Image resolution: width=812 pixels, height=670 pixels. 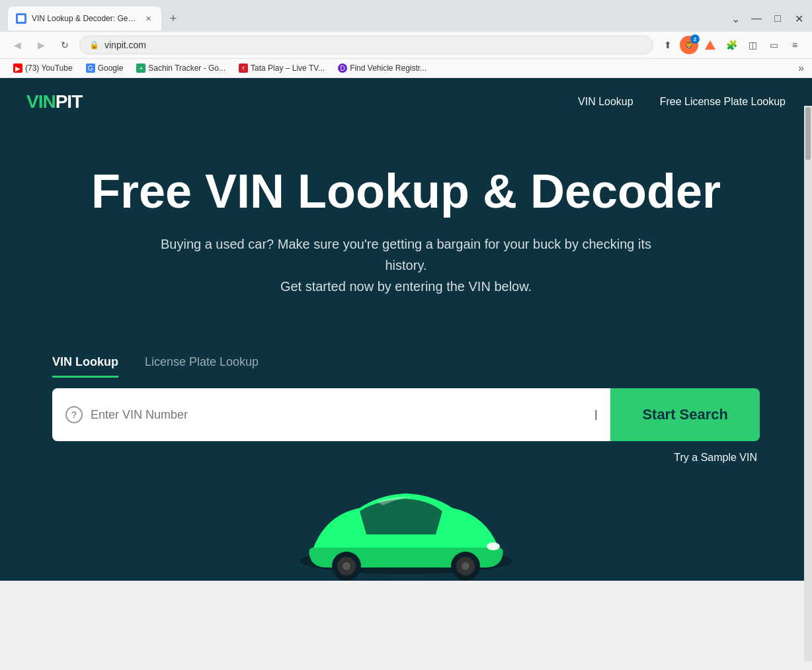 What do you see at coordinates (406, 16) in the screenshot?
I see `title-bar: VIN Lookup & Decoder: Get Free ✕ + ⌄ — □…` at bounding box center [406, 16].